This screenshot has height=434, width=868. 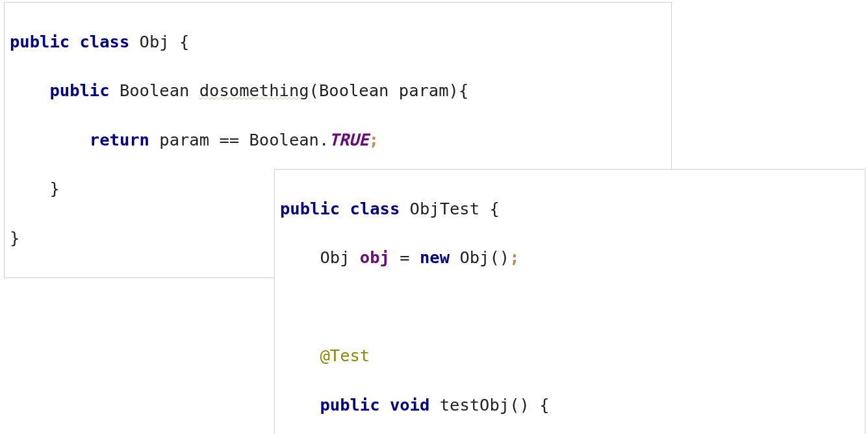 I want to click on eq: =, so click(x=405, y=257).